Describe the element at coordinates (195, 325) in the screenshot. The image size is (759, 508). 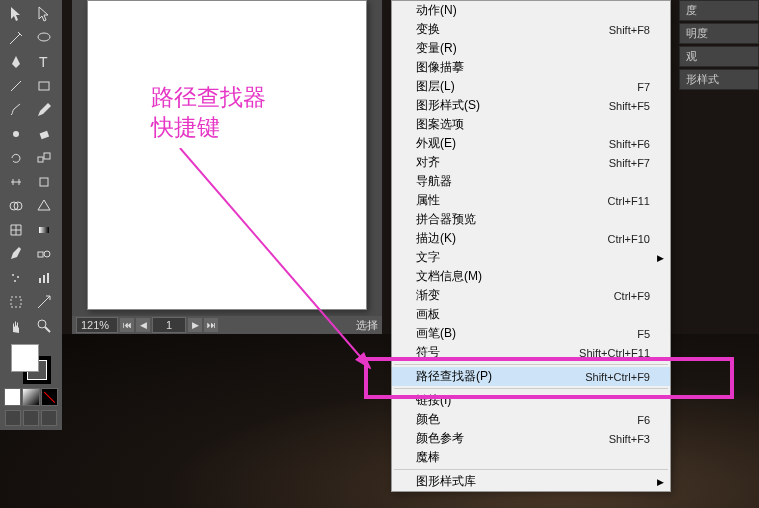
I see `nav-next: ▶` at that location.